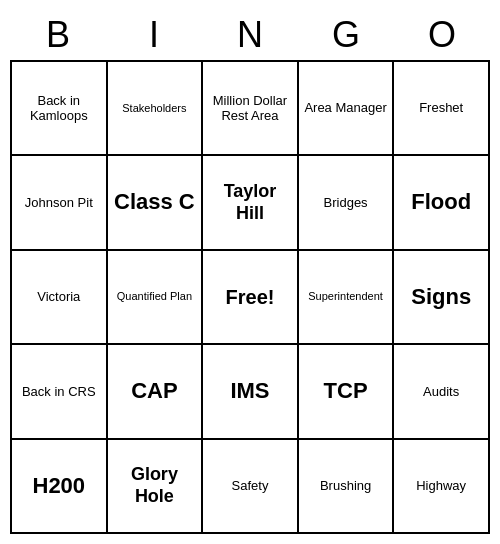 The width and height of the screenshot is (500, 544). Describe the element at coordinates (251, 109) in the screenshot. I see `bingo-cell: Million Dollar Rest Area` at that location.